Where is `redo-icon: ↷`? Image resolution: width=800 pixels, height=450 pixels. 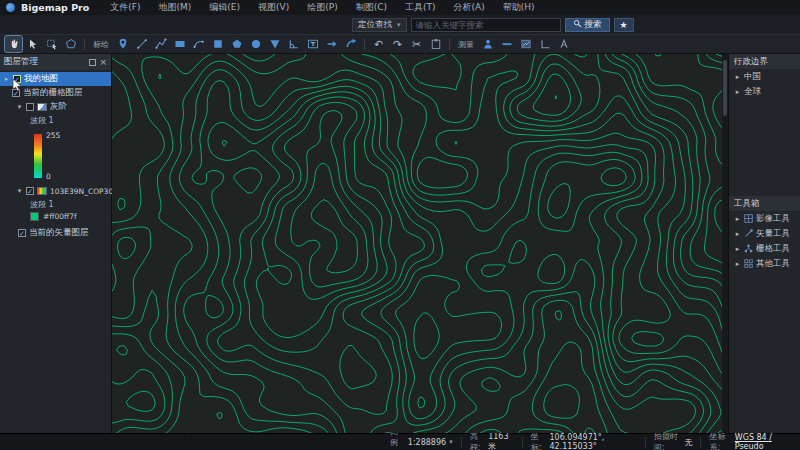
redo-icon: ↷ is located at coordinates (398, 44).